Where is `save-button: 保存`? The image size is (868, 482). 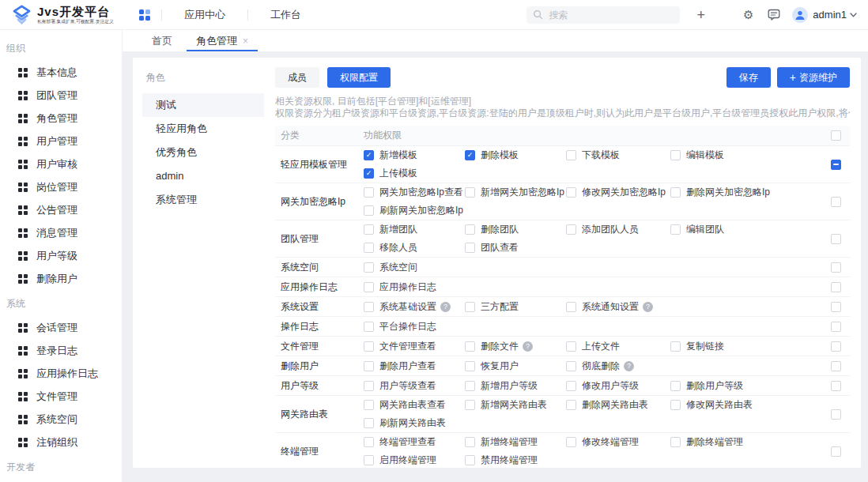 save-button: 保存 is located at coordinates (749, 77).